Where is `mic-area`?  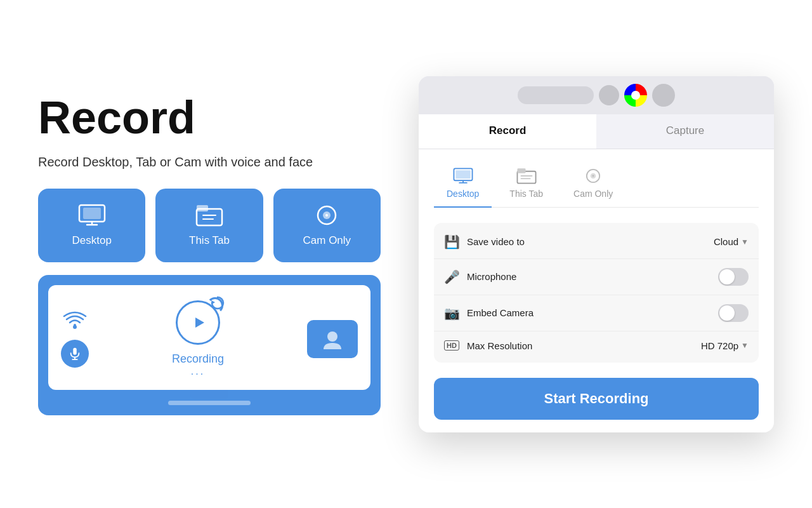 mic-area is located at coordinates (75, 339).